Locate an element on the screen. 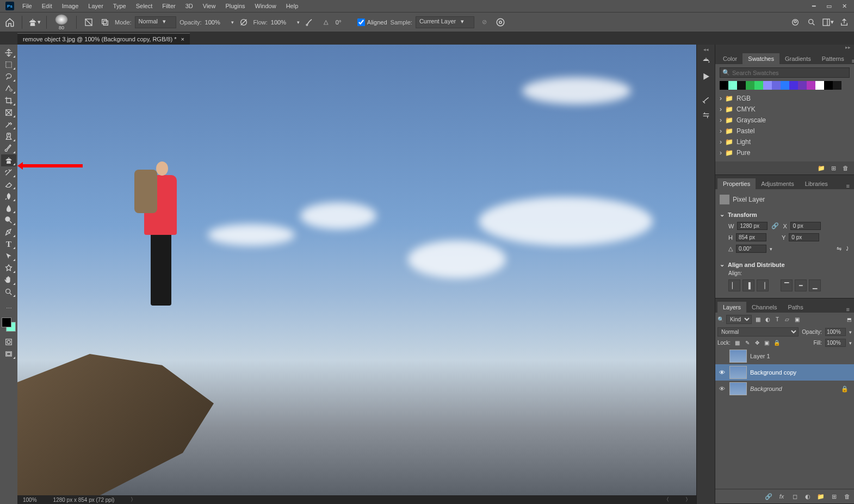 The height and width of the screenshot is (504, 854). swatch-folder: ›📁Pure is located at coordinates (784, 153).